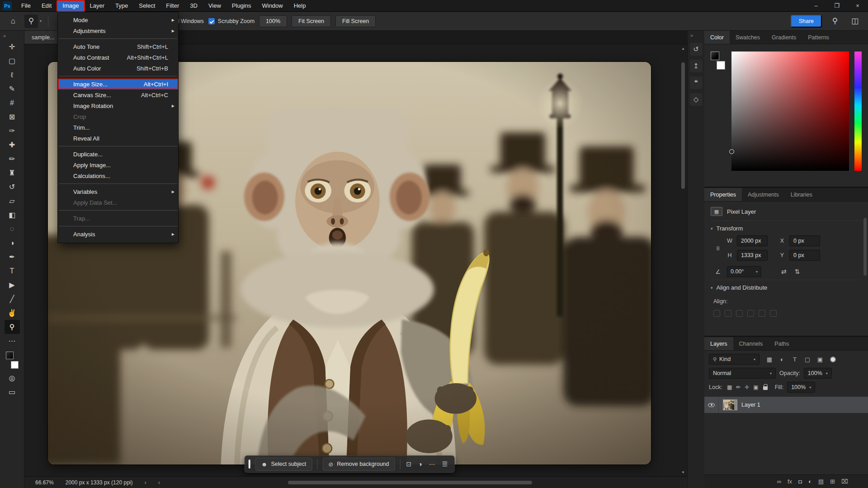 This screenshot has width=868, height=488. What do you see at coordinates (311, 21) in the screenshot?
I see `fit-screen-button: Fit Screen` at bounding box center [311, 21].